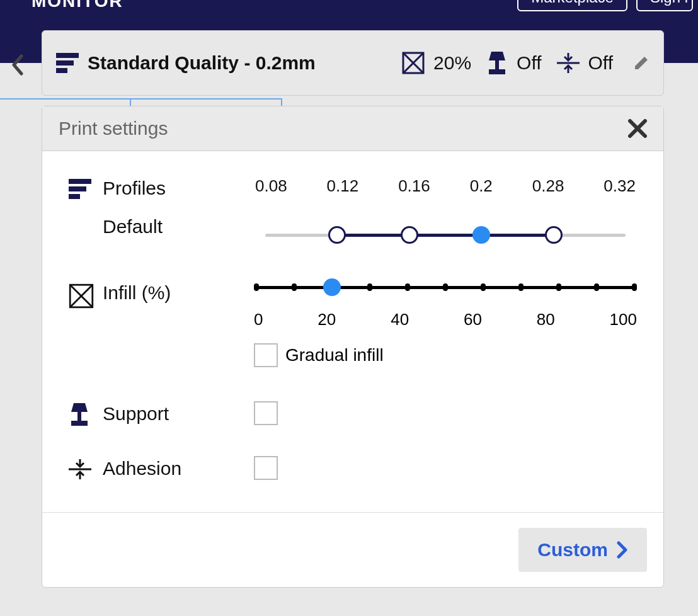  I want to click on close-panel-button, so click(638, 128).